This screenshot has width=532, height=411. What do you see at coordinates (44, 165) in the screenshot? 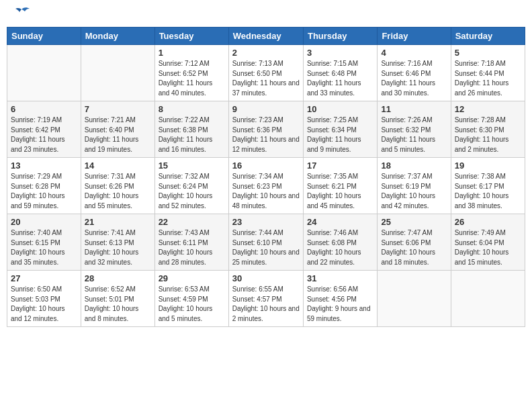
I see `day-number: 13` at bounding box center [44, 165].